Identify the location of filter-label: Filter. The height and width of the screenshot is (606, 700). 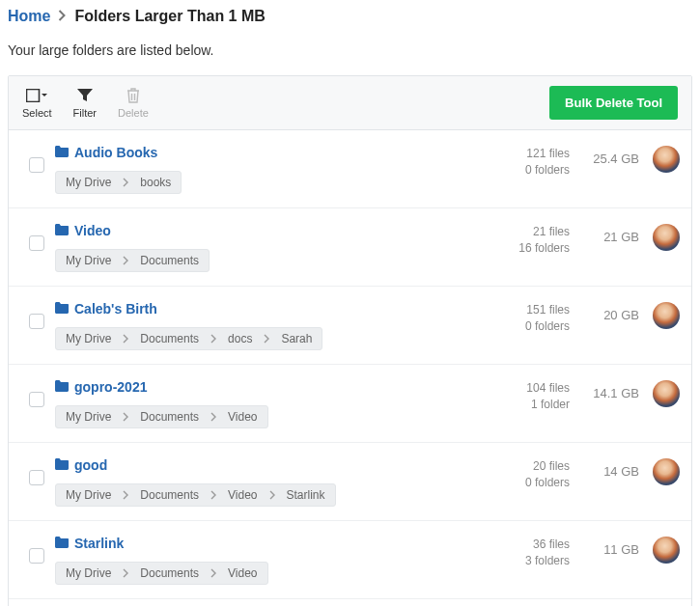
(85, 113).